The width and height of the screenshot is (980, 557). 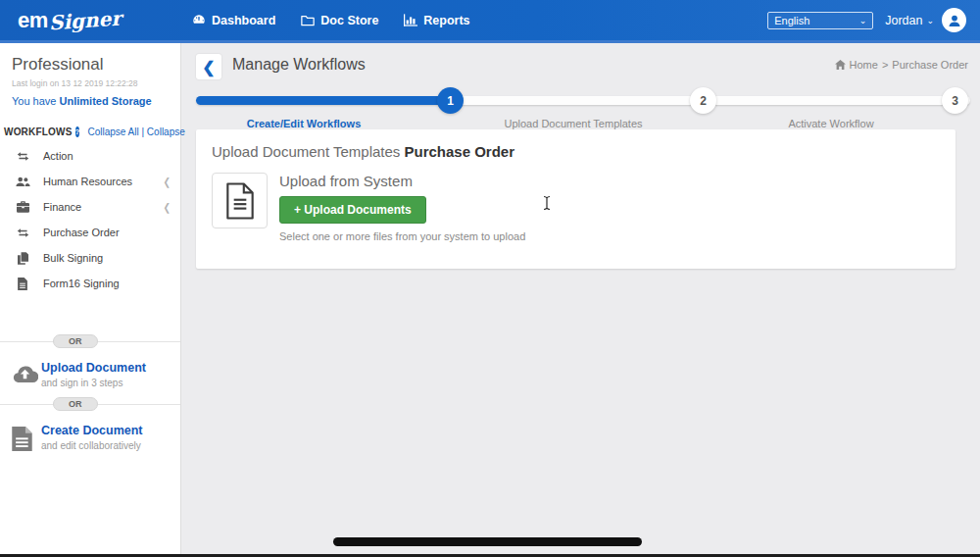 I want to click on avatar, so click(x=955, y=20).